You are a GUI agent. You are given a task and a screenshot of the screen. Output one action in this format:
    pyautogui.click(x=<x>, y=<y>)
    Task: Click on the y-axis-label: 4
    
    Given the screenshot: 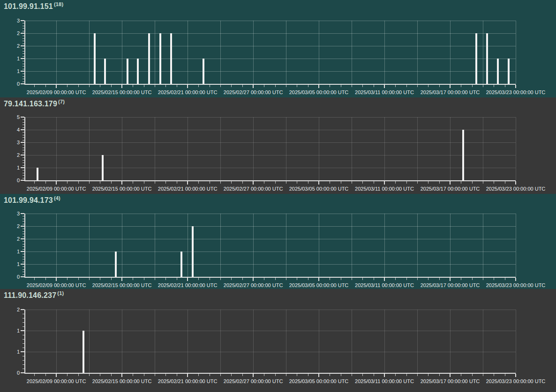 What is the action you would take?
    pyautogui.click(x=10, y=130)
    